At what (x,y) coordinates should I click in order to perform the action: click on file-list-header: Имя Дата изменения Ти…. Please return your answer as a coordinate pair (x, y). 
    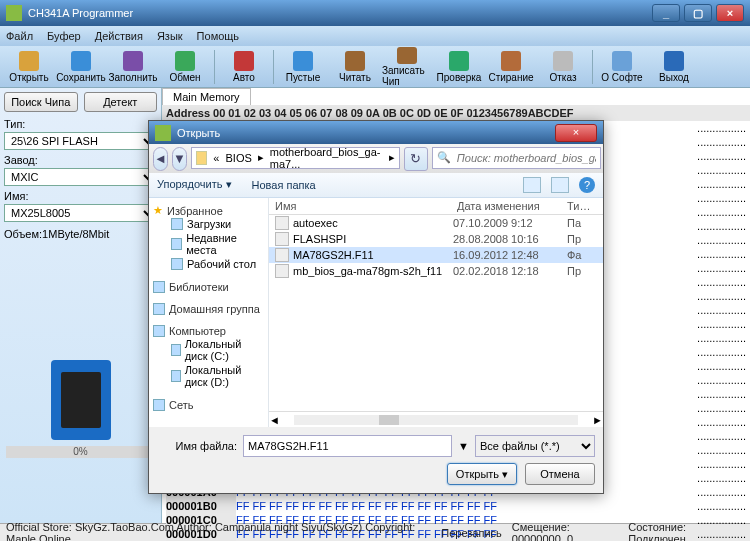
    Looking at the image, I should click on (436, 206).